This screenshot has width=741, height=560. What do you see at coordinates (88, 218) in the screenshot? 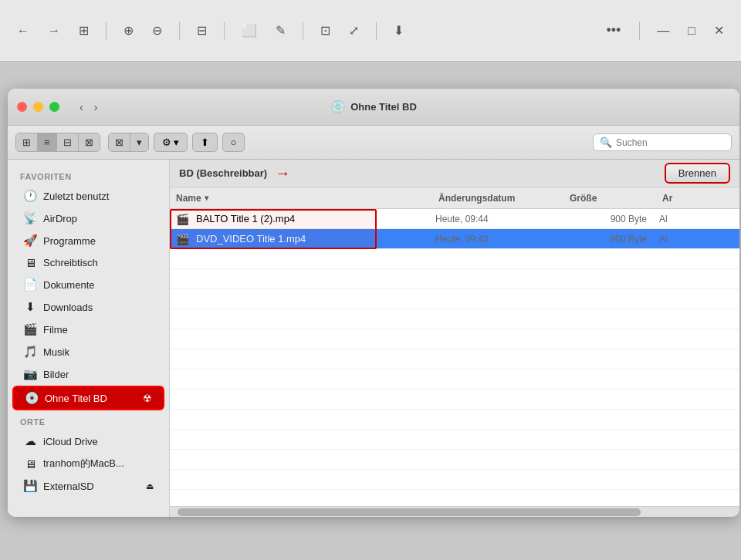
I see `sidebar-item-airdrop: 📡 AirDrop` at bounding box center [88, 218].